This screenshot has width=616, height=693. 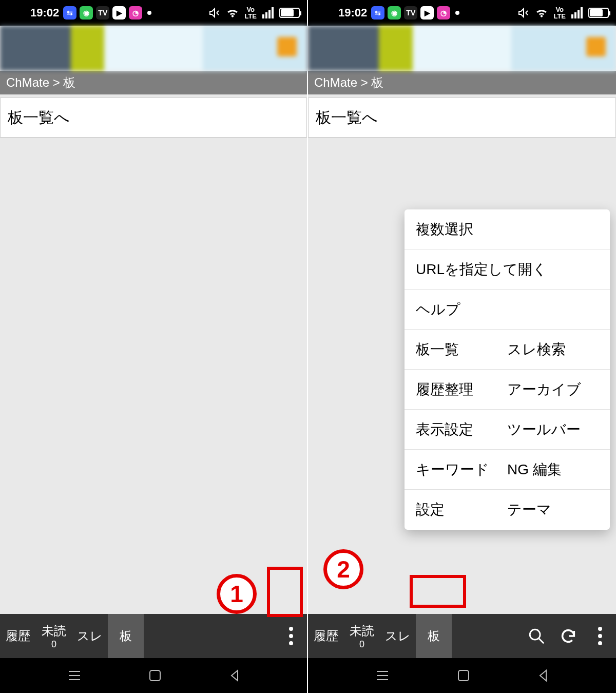 What do you see at coordinates (553, 390) in the screenshot?
I see `menu-archive: アーカイブ` at bounding box center [553, 390].